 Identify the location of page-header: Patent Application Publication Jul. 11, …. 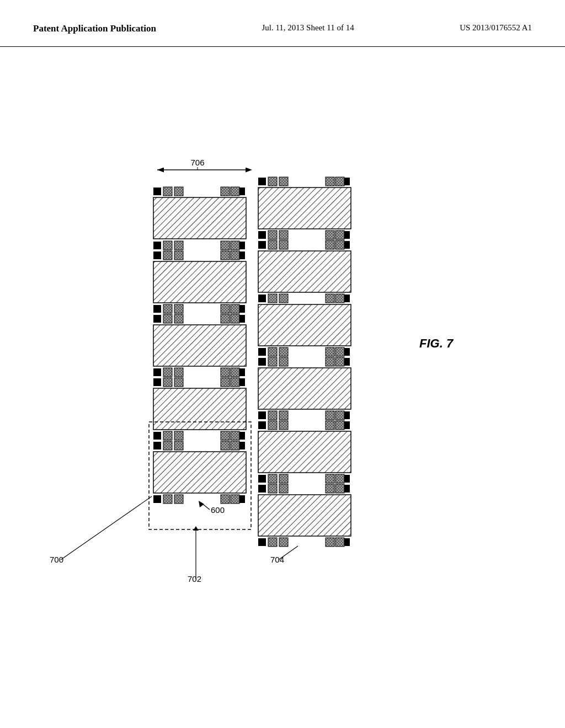
(282, 23).